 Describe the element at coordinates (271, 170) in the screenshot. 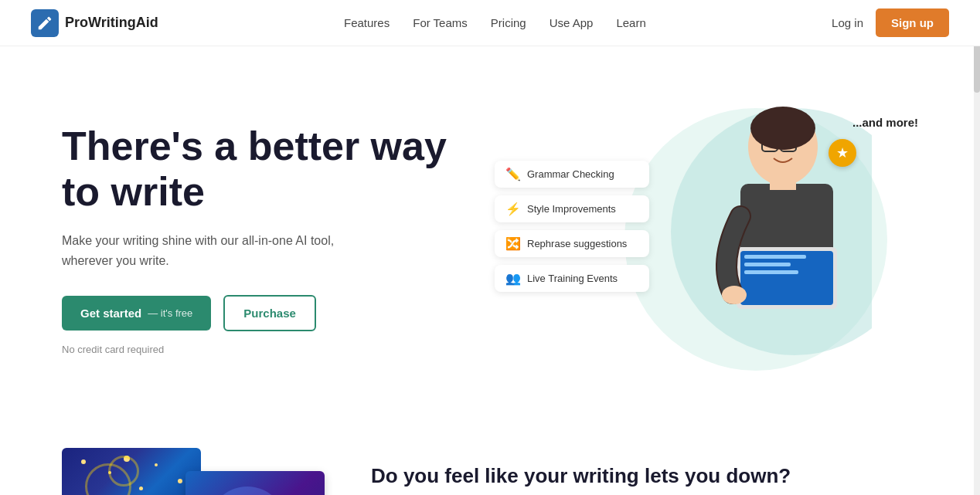

I see `hero-title: There's a better way to write` at that location.